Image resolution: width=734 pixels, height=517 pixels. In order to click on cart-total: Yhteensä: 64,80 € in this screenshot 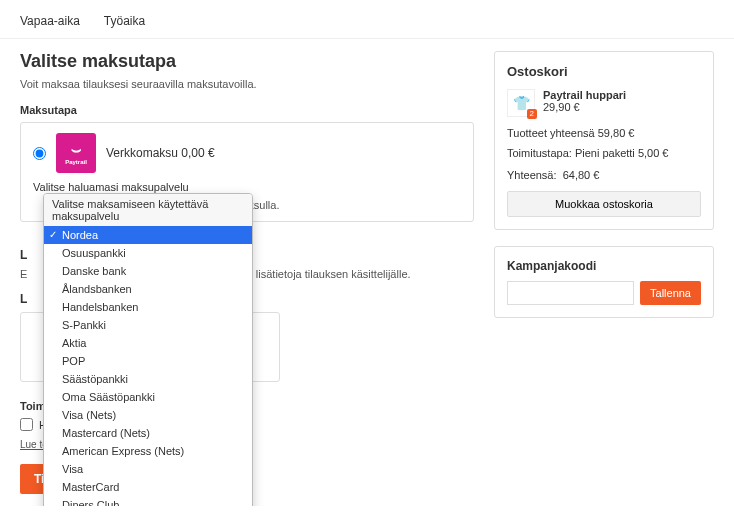, I will do `click(604, 175)`.